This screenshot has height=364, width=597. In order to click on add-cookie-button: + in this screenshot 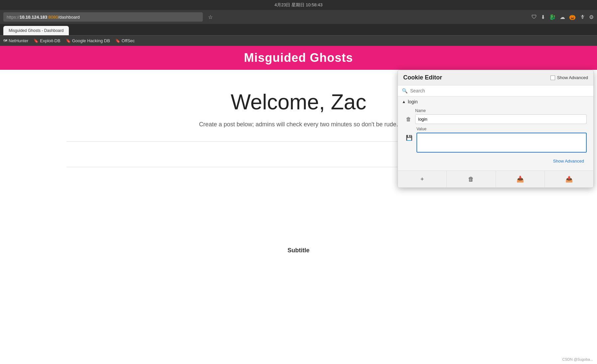, I will do `click(422, 179)`.